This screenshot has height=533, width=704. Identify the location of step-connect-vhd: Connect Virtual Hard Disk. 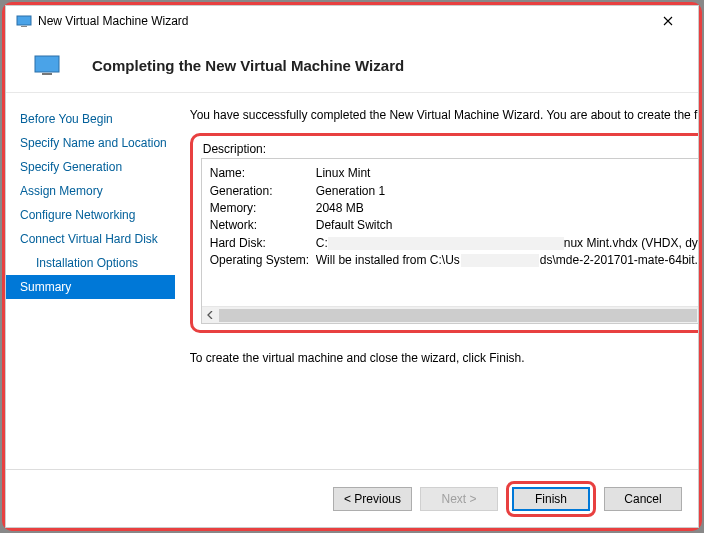
(90, 239).